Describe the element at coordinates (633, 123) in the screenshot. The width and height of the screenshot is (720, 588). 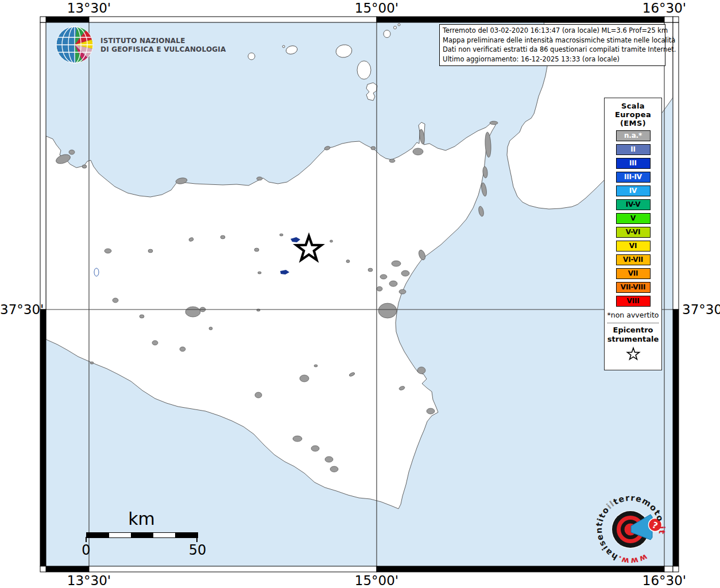
I see `legend-title-line3: (EMS)` at that location.